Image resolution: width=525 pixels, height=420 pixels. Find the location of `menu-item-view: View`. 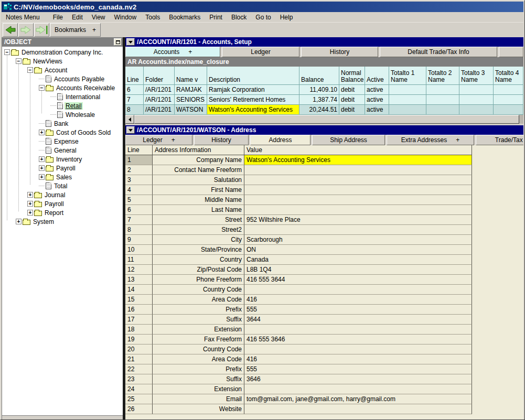

menu-item-view: View is located at coordinates (99, 17).